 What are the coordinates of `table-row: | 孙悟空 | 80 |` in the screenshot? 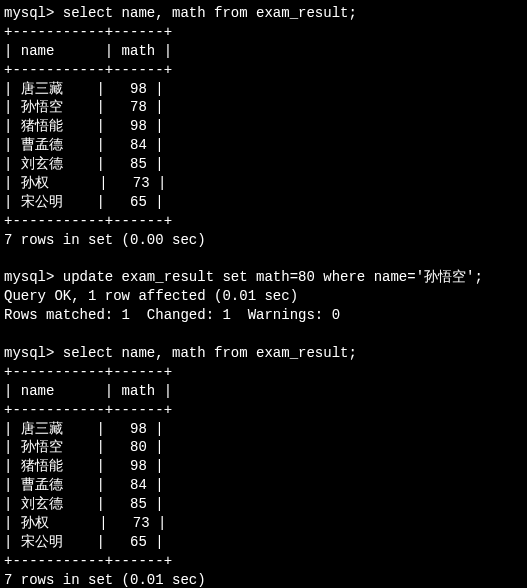 It's located at (264, 448).